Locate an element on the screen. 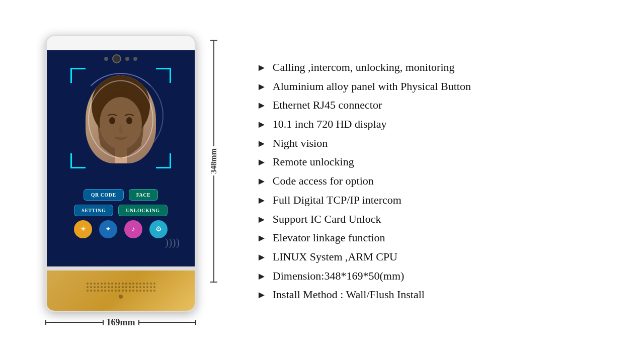 This screenshot has height=362, width=644. camera-row is located at coordinates (121, 57).